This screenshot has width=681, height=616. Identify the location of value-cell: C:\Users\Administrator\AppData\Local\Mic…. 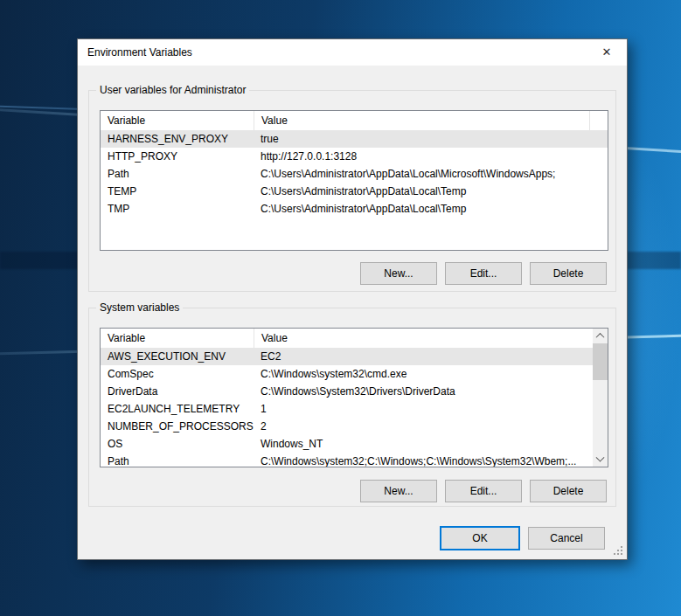
(431, 174).